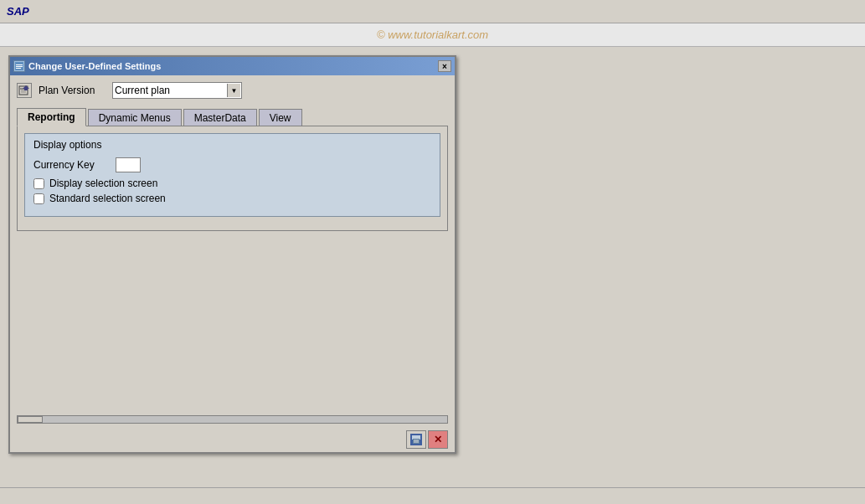  I want to click on tab-dynamic-menus: Dynamic Menus, so click(135, 117).